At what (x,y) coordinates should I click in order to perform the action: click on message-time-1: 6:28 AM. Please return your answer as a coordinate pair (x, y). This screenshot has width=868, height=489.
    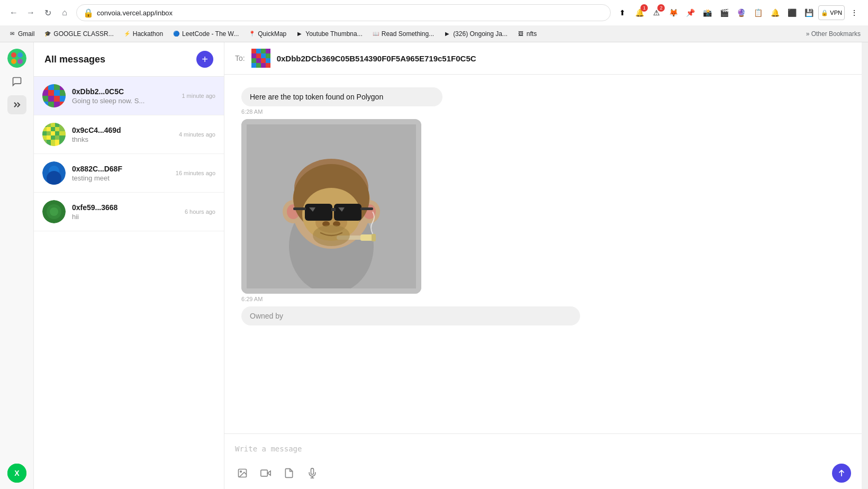
    Looking at the image, I should click on (543, 112).